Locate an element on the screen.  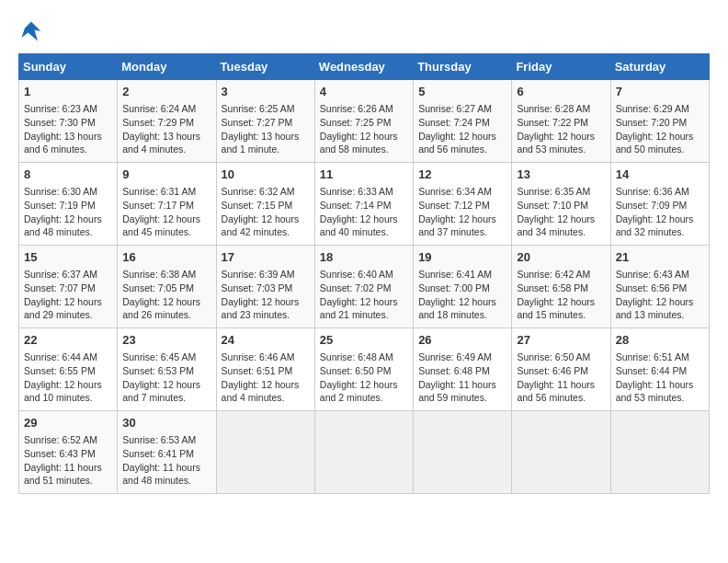
sunrise-text: Sunrise: 6:25 AM is located at coordinates (258, 109).